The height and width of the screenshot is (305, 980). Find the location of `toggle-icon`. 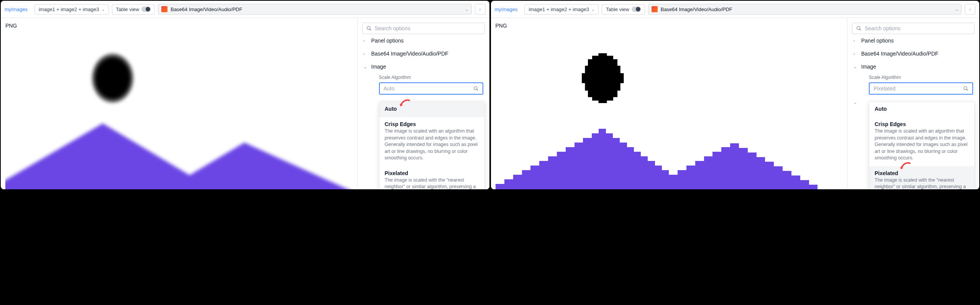

toggle-icon is located at coordinates (146, 9).